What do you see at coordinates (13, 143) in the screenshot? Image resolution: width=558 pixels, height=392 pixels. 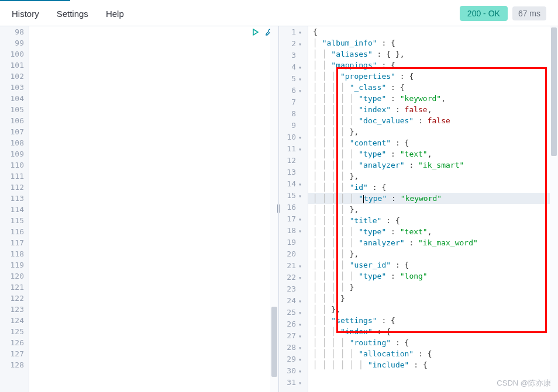 I see `line-number: 108` at bounding box center [13, 143].